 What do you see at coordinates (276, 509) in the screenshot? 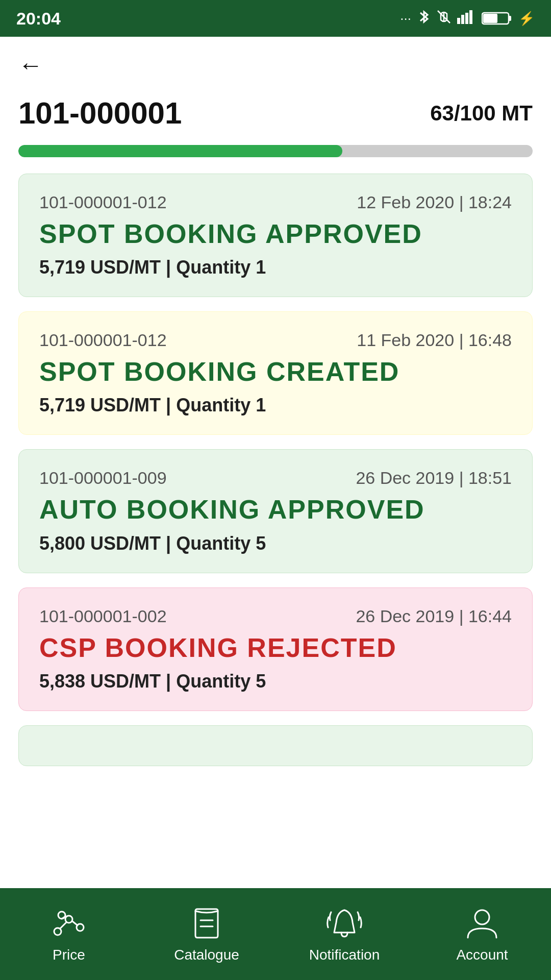
I see `card-status-3: AUTO BOOKING APPROVED` at bounding box center [276, 509].